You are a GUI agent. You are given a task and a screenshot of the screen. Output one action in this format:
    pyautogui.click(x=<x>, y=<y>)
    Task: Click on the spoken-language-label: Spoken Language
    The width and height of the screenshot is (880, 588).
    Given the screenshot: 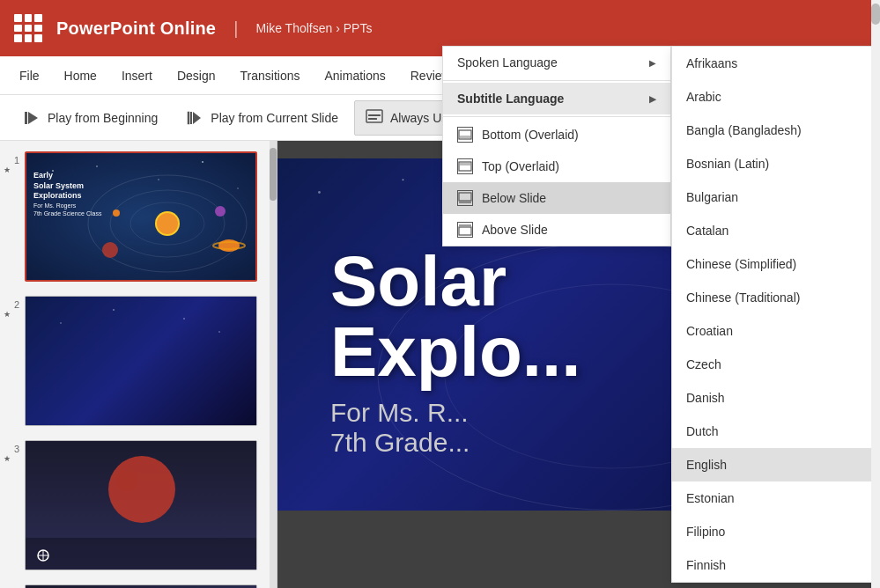 What is the action you would take?
    pyautogui.click(x=507, y=62)
    